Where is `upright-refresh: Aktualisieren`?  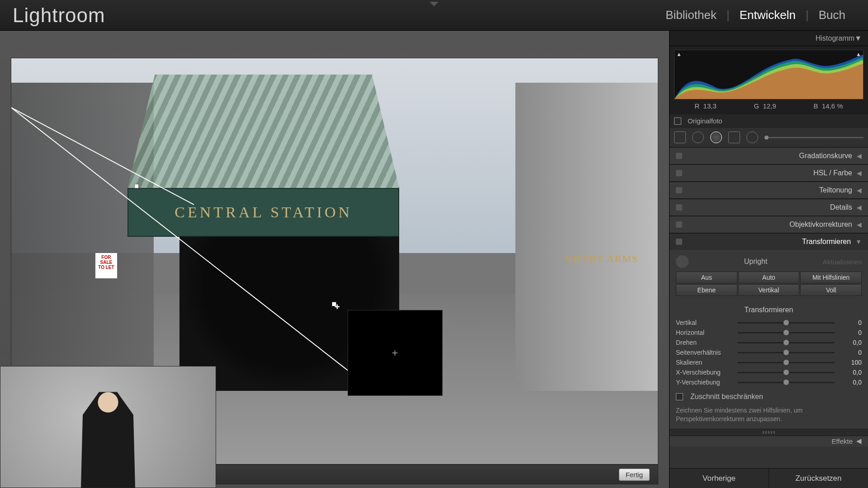 upright-refresh: Aktualisieren is located at coordinates (842, 262).